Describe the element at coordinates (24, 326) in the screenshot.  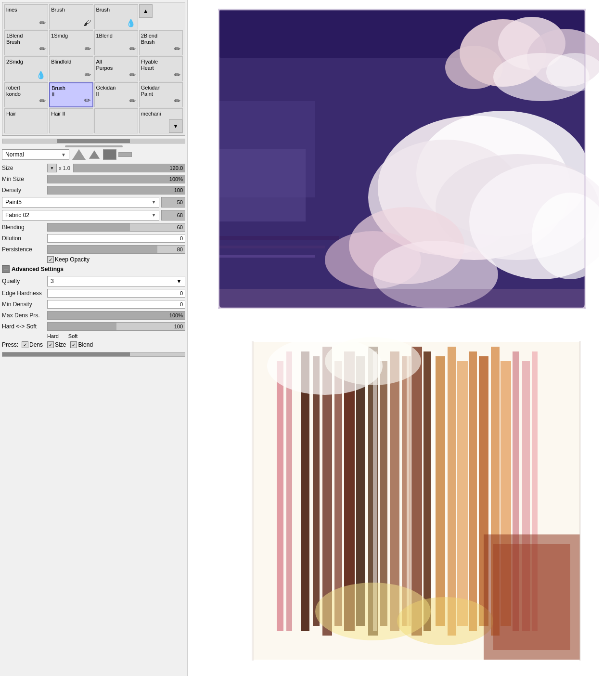
I see `hard-soft-label: Hard <-> Soft` at that location.